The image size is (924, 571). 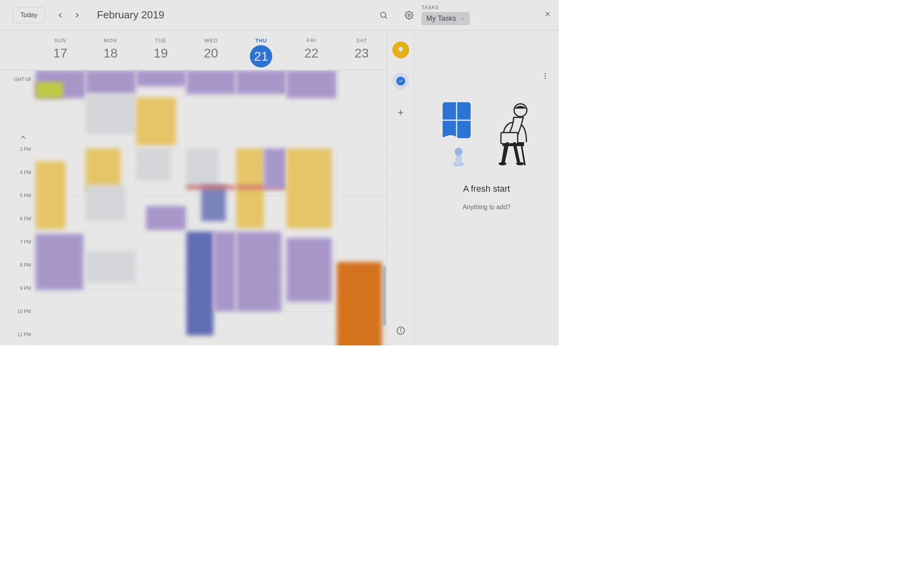 What do you see at coordinates (211, 41) in the screenshot?
I see `day-of-week-label: WED` at bounding box center [211, 41].